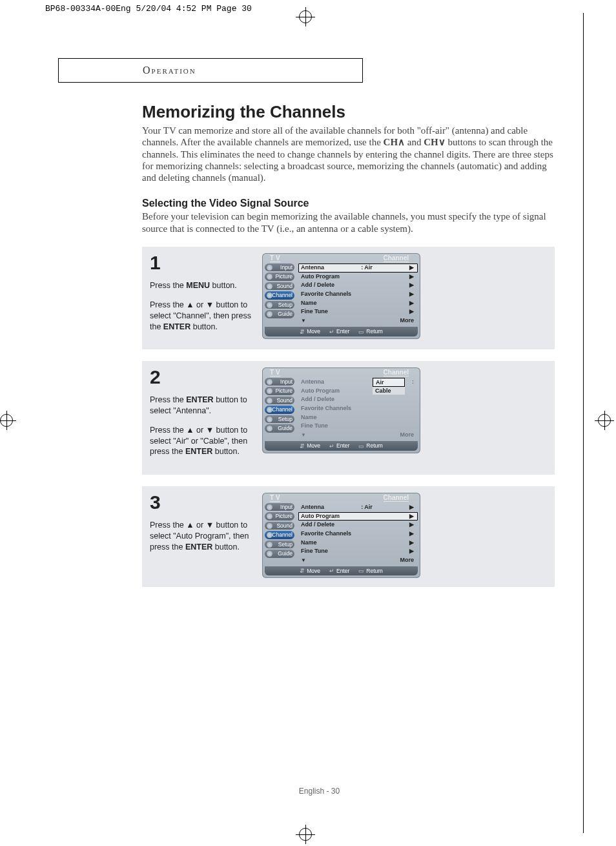  I want to click on osd-screenshot-3: T V Channel Input Picture Sound Channel …, so click(341, 536).